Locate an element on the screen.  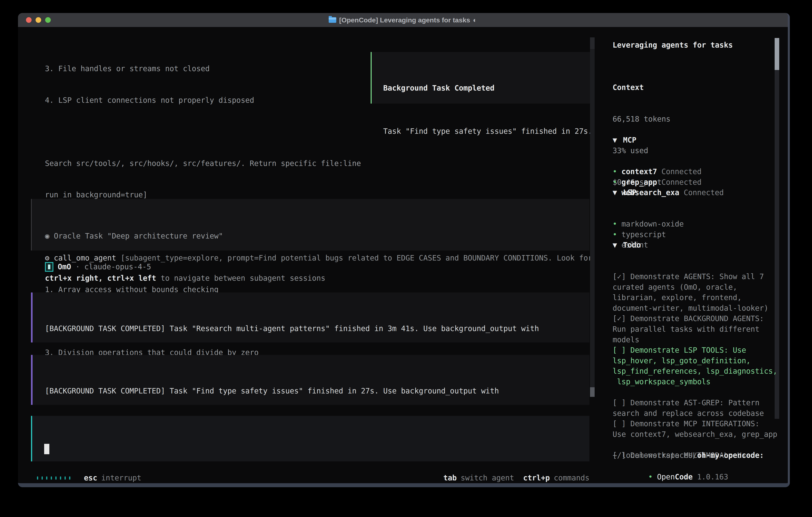
task-message-line: [BACKGROUND TASK COMPLETED] Task "Resear… is located at coordinates (317, 329).